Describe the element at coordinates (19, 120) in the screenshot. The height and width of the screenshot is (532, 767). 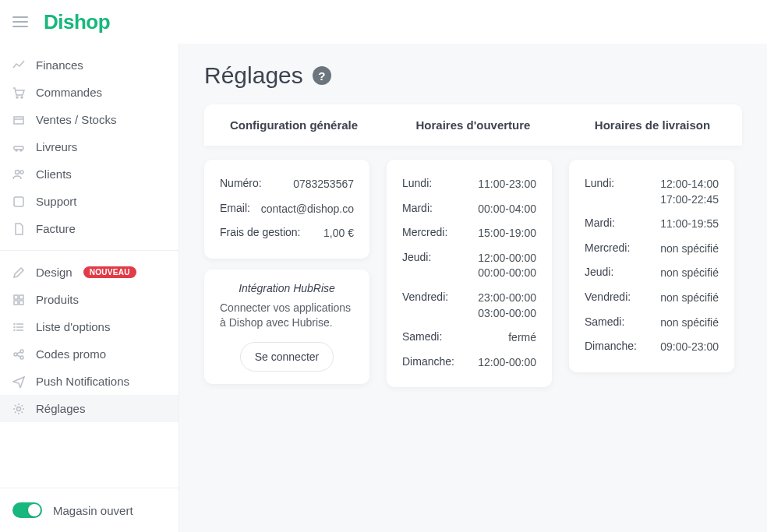
I see `box-icon` at that location.